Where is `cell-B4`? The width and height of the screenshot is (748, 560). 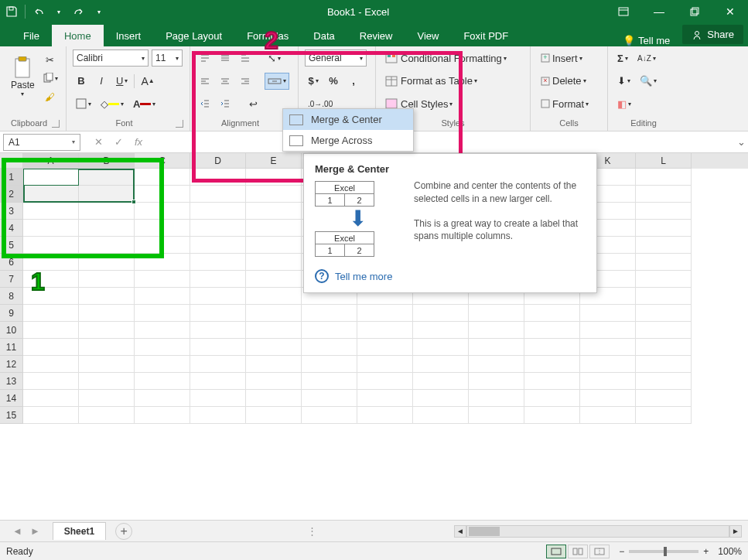 cell-B4 is located at coordinates (107, 228).